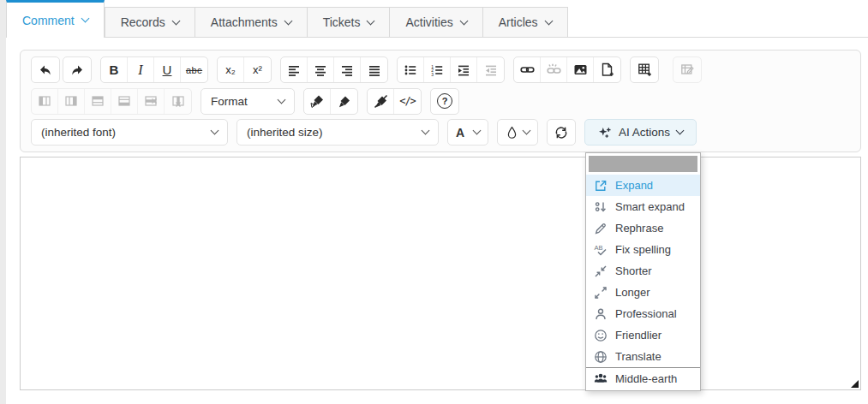 Image resolution: width=868 pixels, height=404 pixels. Describe the element at coordinates (512, 132) in the screenshot. I see `droplet-icon` at that location.